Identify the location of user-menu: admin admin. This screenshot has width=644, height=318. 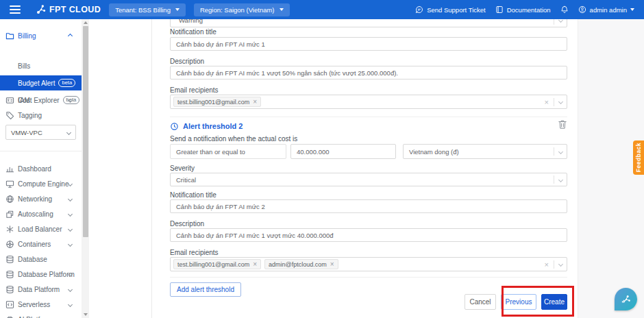
(606, 10).